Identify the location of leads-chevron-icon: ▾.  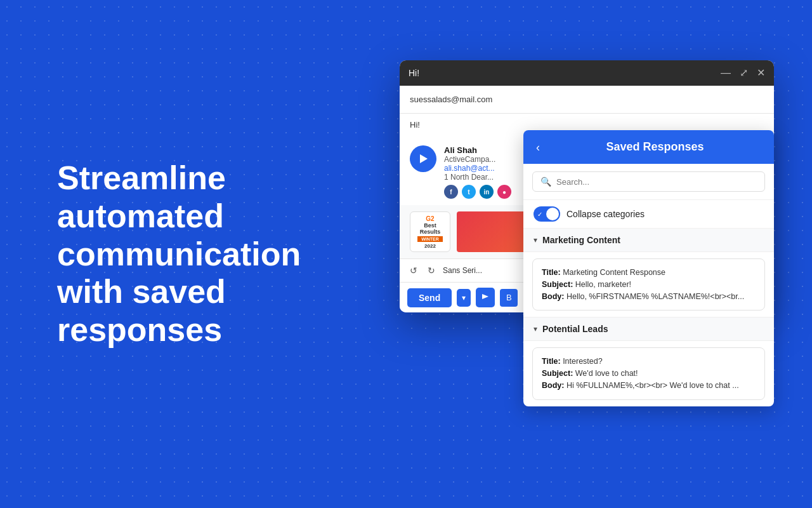
(535, 329).